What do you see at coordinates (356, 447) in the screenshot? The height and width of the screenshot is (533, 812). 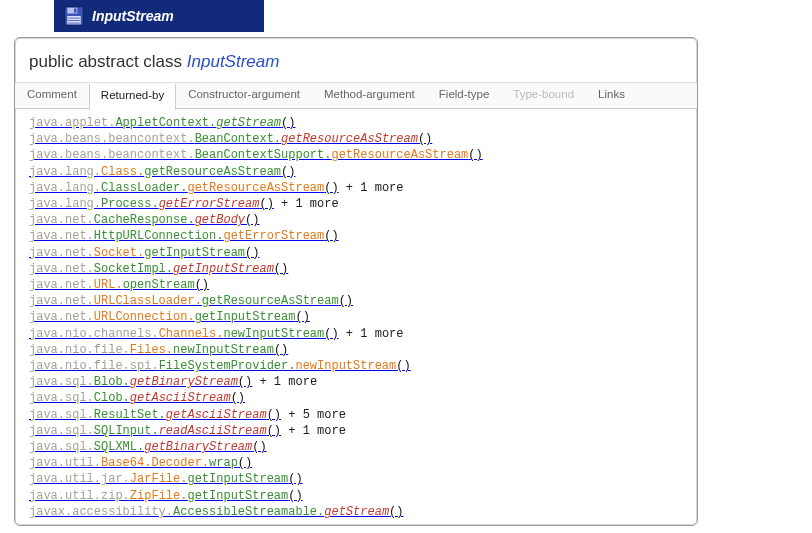 I see `result-row: java.sql.SQLXML.getBinaryStream()` at bounding box center [356, 447].